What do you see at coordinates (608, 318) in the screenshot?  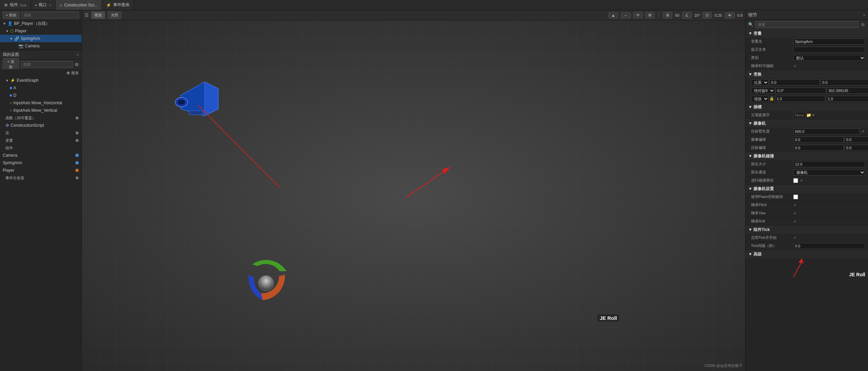 I see `annotation-label: JE Roll` at bounding box center [608, 318].